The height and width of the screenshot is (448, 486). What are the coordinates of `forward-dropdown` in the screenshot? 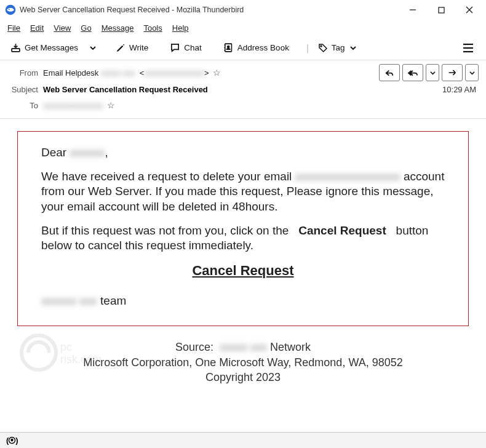 It's located at (472, 73).